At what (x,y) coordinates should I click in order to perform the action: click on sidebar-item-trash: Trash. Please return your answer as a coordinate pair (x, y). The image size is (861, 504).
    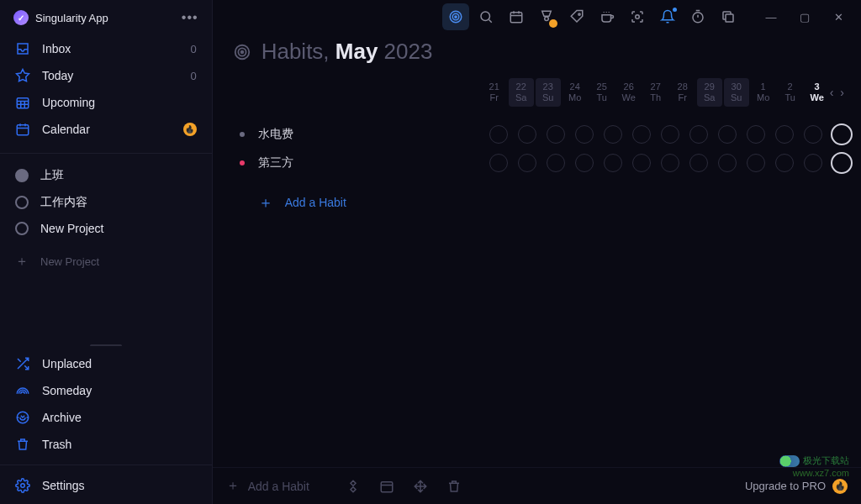
    Looking at the image, I should click on (106, 444).